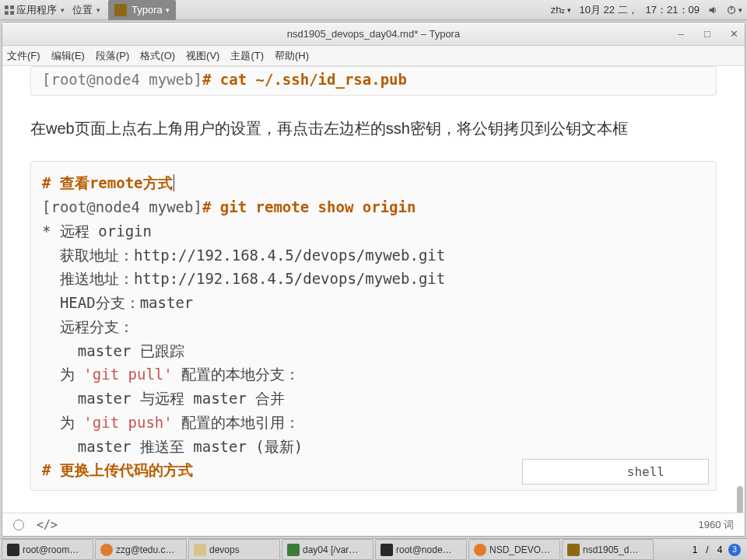 The image size is (747, 560). What do you see at coordinates (615, 471) in the screenshot?
I see `code-language-input: shell` at bounding box center [615, 471].